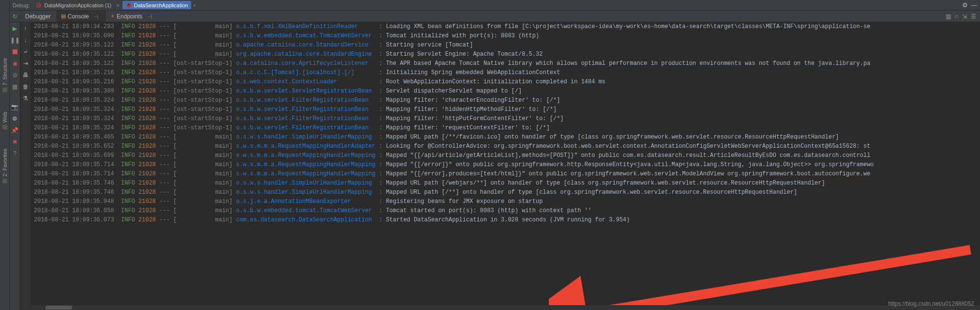 This screenshot has width=980, height=310. I want to click on export-icon: ⇲, so click(965, 16).